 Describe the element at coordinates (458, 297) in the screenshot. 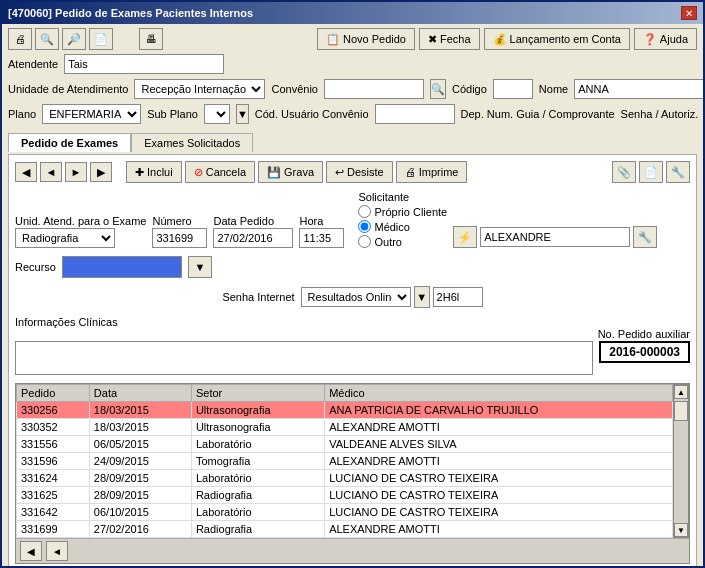

I see `senha-internet-input` at that location.